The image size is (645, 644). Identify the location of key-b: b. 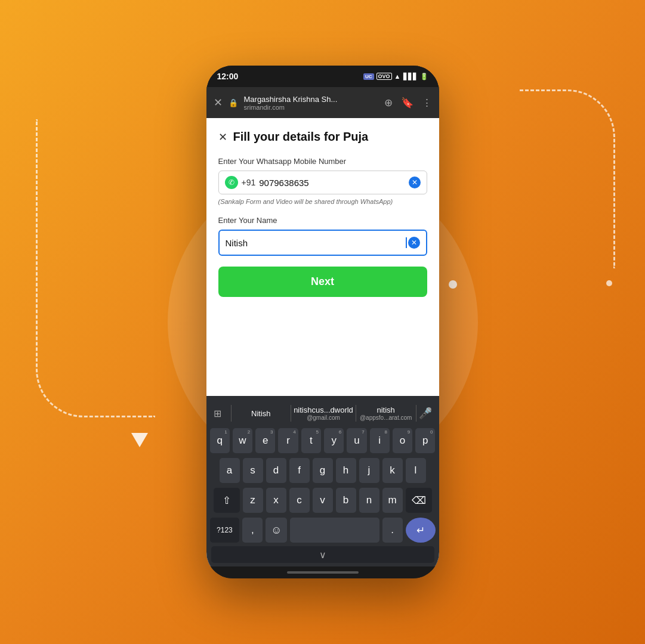
(346, 500).